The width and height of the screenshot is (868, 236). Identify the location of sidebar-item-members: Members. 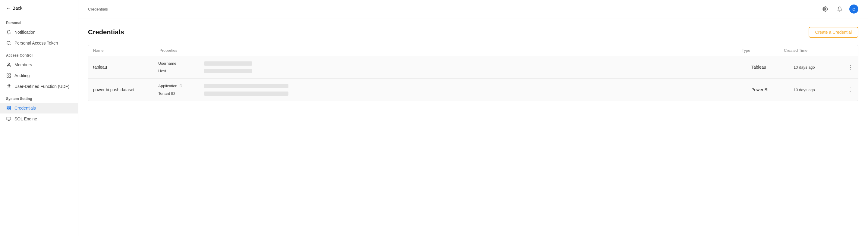
(39, 65).